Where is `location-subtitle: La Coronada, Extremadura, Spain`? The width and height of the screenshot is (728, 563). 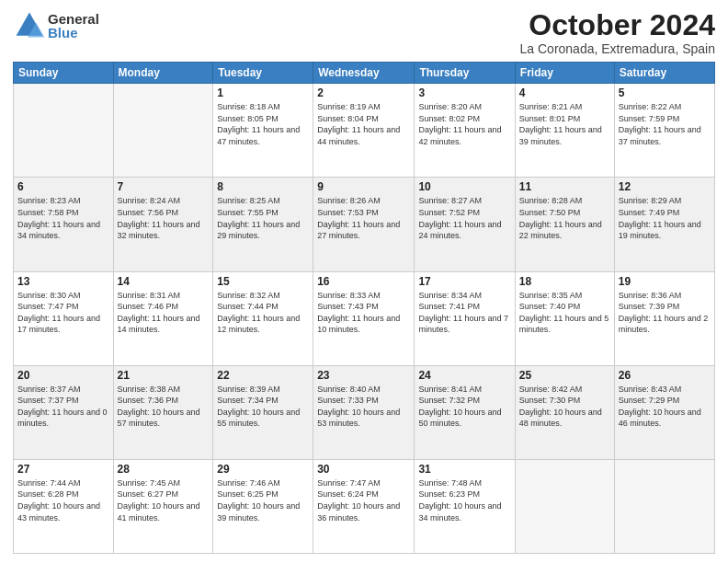 location-subtitle: La Coronada, Extremadura, Spain is located at coordinates (618, 49).